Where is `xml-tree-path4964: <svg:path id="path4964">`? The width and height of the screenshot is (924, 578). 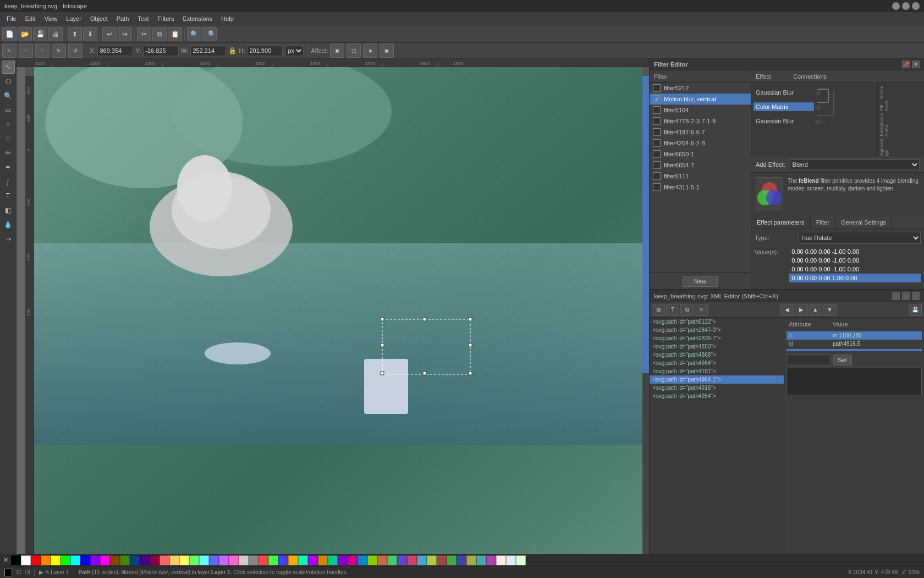 xml-tree-path4964: <svg:path id="path4964"> is located at coordinates (717, 363).